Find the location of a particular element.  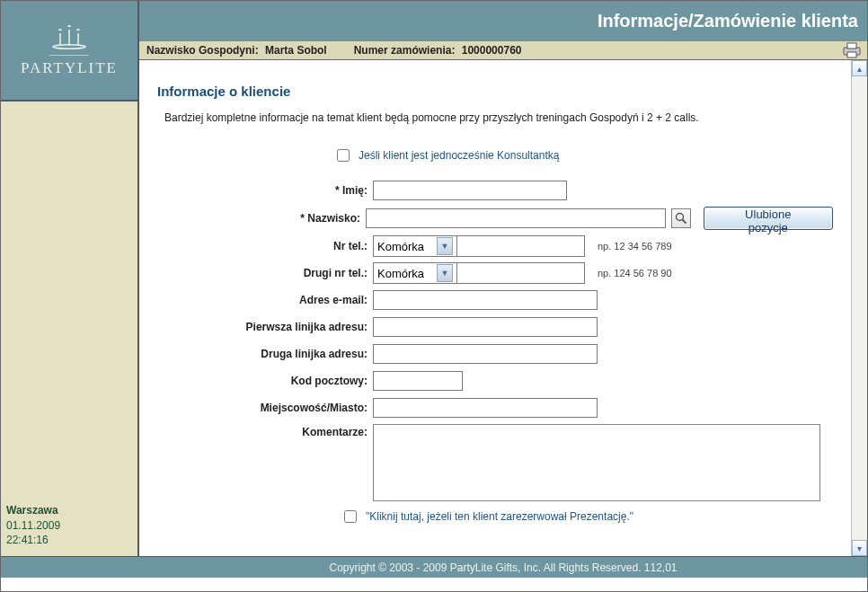

label-phone: Nr tel.: is located at coordinates (292, 246).